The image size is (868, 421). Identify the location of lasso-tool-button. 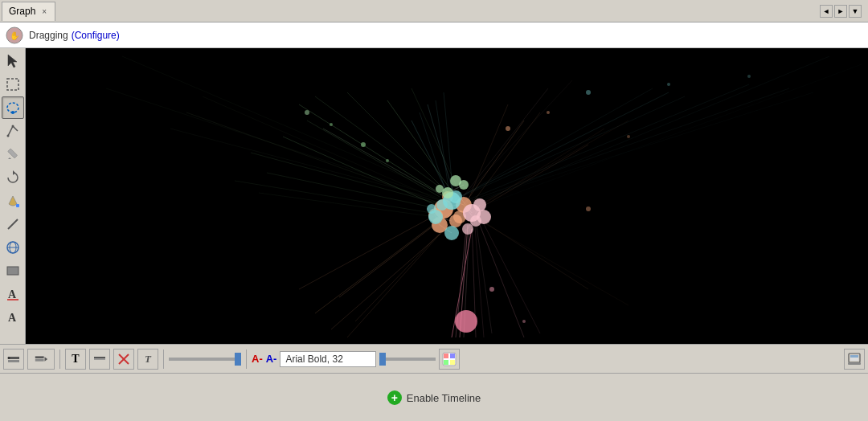
(13, 108).